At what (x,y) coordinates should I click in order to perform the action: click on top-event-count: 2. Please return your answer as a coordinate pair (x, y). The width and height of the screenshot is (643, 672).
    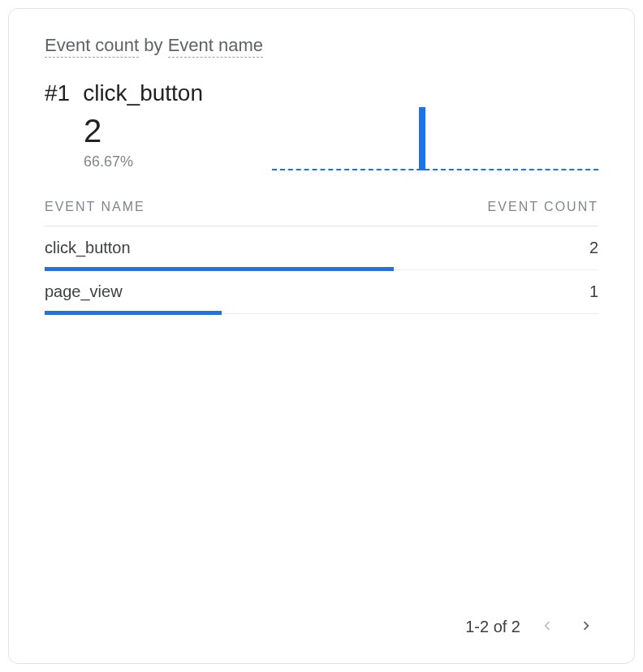
    Looking at the image, I should click on (178, 131).